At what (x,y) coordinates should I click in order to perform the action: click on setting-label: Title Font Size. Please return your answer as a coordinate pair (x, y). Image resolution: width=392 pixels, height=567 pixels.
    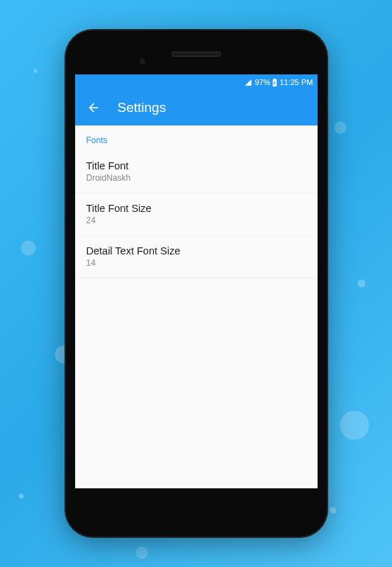
    Looking at the image, I should click on (196, 208).